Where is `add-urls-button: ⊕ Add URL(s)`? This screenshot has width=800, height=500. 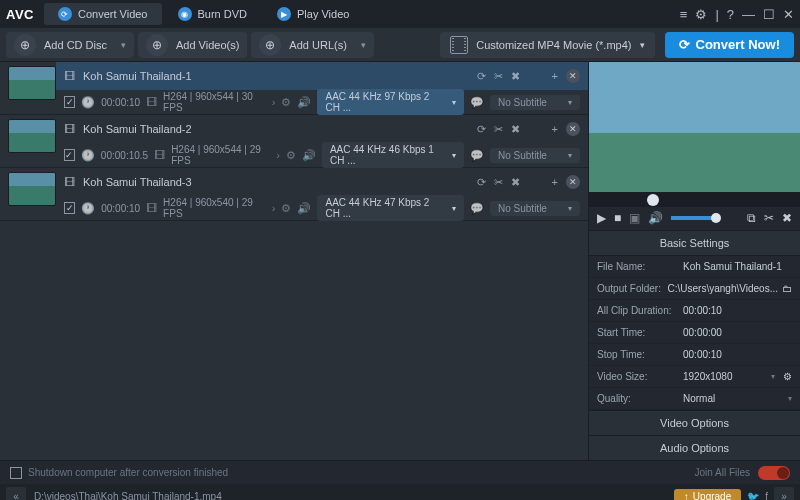
add-urls-button: ⊕ Add URL(s) is located at coordinates (312, 45).